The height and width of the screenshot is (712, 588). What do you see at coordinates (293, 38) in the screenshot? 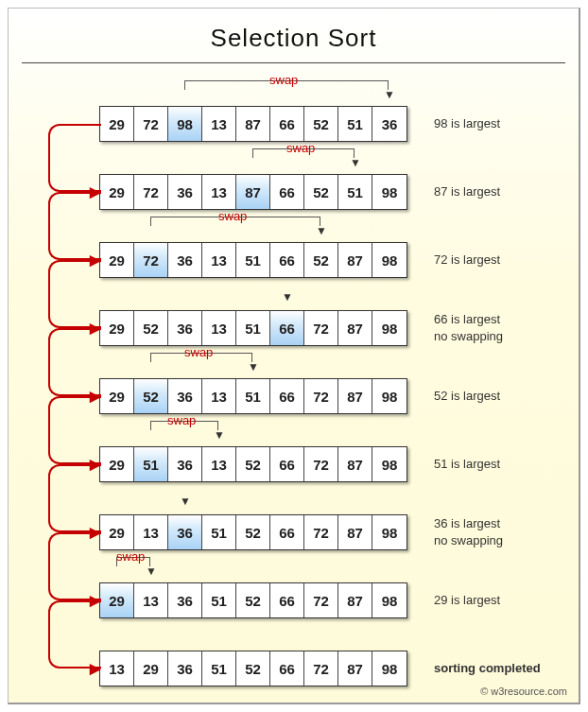
I see `title: Selection Sort` at bounding box center [293, 38].